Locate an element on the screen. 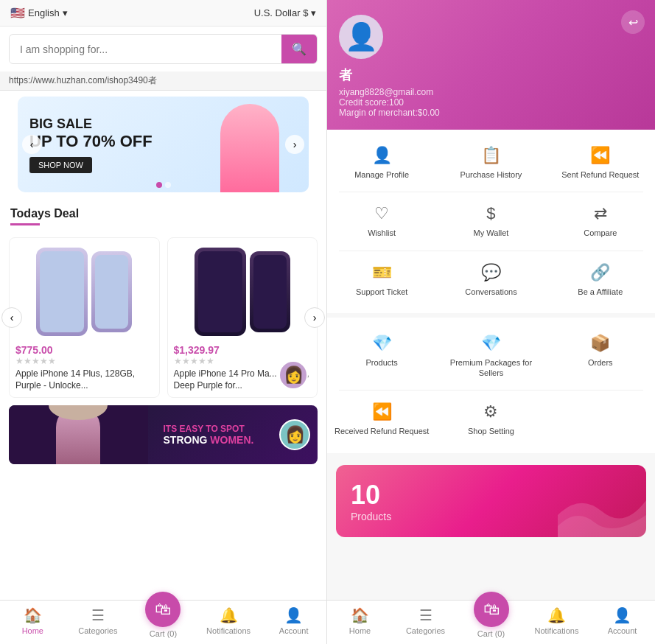  products-prev-button: ‹ is located at coordinates (12, 318).